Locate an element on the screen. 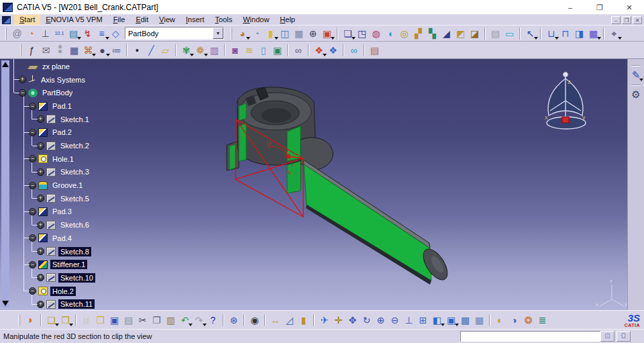 This screenshot has width=644, height=343. tree-item-hole-2: −Hole.2 is located at coordinates (43, 291).